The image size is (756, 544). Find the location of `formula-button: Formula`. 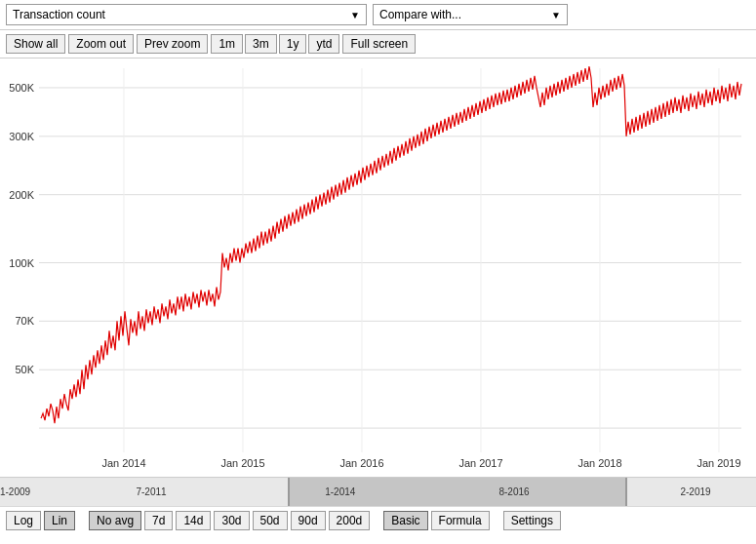

formula-button: Formula is located at coordinates (460, 521).